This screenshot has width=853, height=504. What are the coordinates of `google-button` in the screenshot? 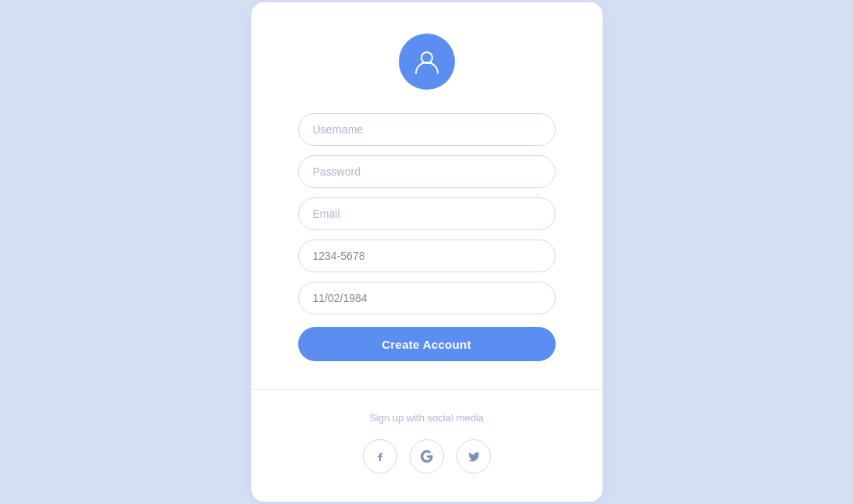 It's located at (427, 456).